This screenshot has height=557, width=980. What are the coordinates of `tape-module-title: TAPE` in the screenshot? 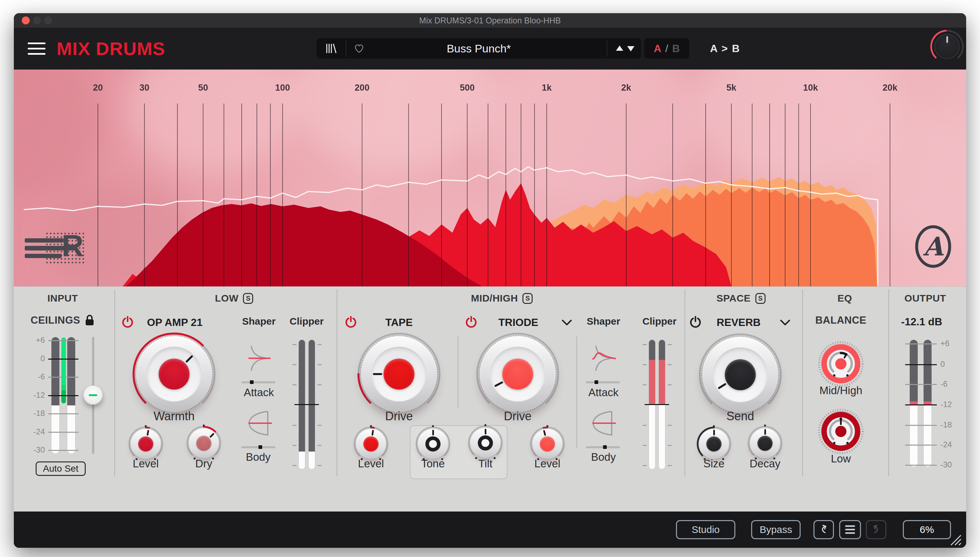 It's located at (399, 322).